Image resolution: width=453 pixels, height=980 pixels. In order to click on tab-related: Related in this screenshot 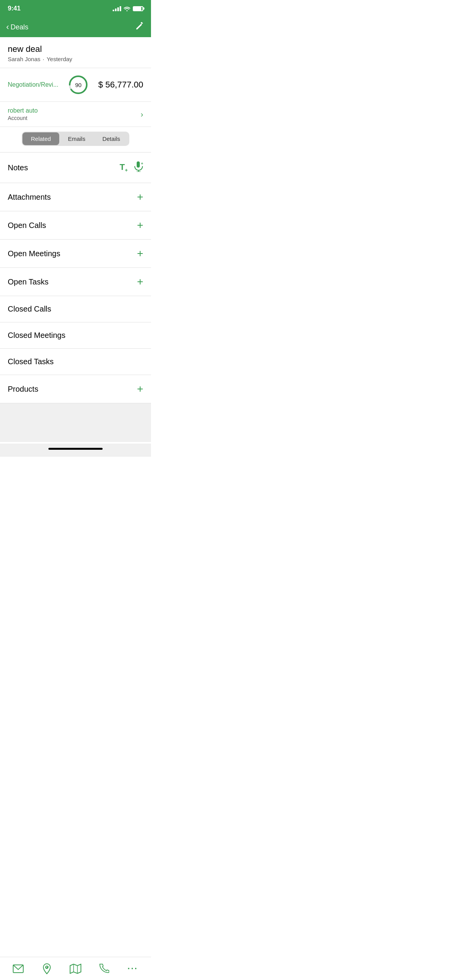, I will do `click(41, 139)`.